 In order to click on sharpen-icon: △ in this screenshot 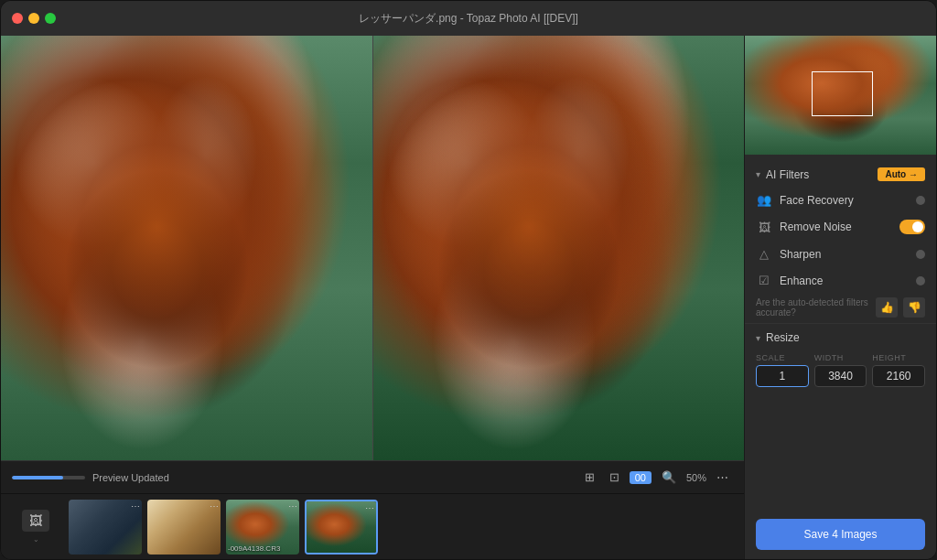, I will do `click(764, 254)`.